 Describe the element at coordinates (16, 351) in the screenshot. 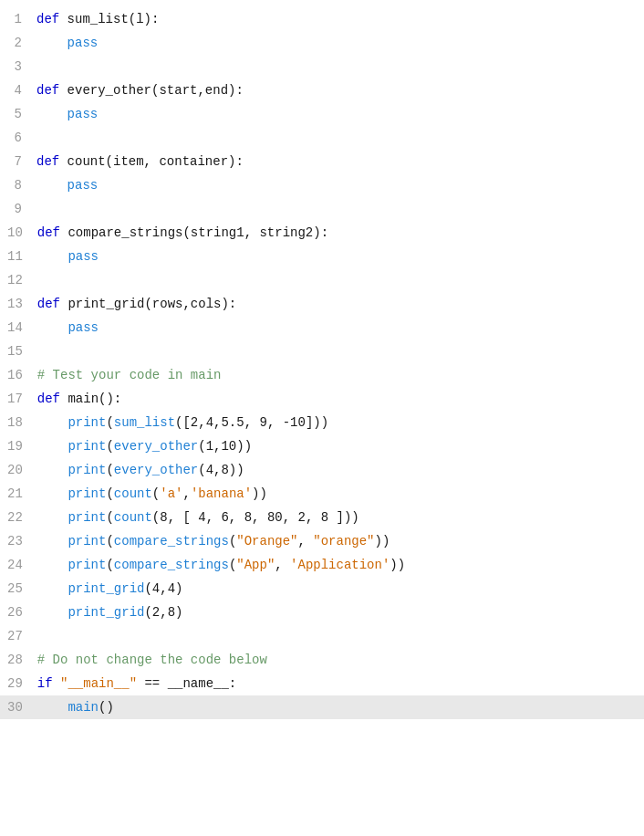

I see `line-number: 15` at that location.